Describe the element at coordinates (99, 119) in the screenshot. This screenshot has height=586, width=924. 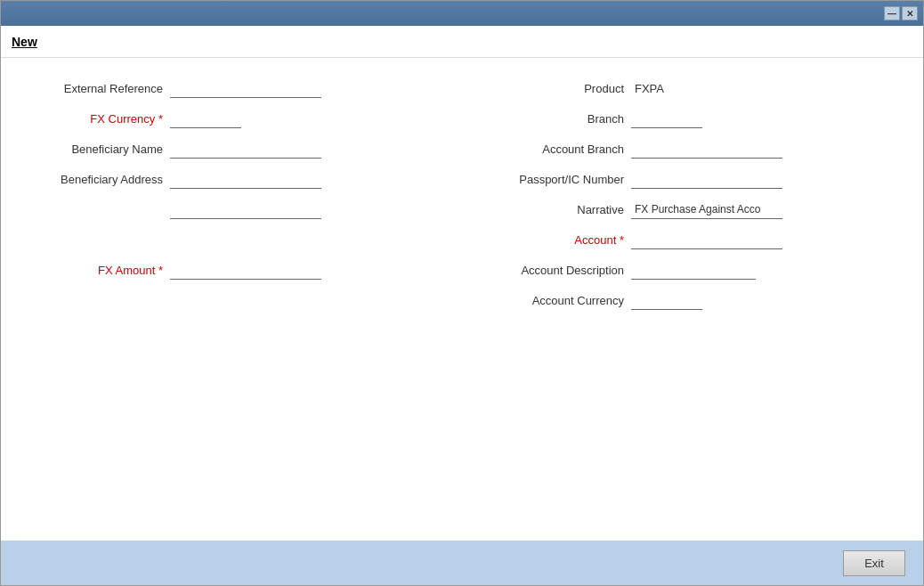
I see `fx-currency-label: FX Currency *` at that location.